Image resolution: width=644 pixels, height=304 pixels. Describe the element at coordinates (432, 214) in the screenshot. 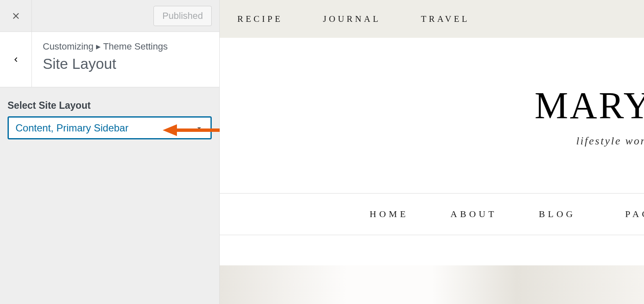

I see `main-navigation: HOME ABOUT BLOG PAG` at that location.